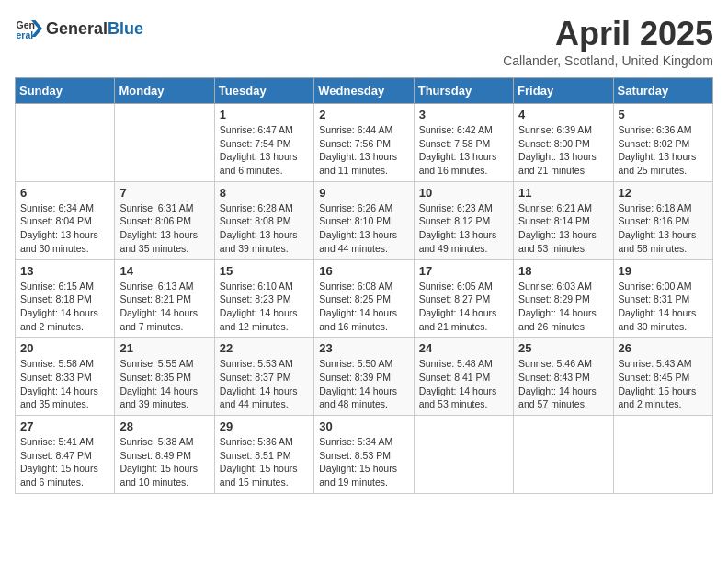 This screenshot has height=563, width=728. I want to click on day-number: 19, so click(664, 270).